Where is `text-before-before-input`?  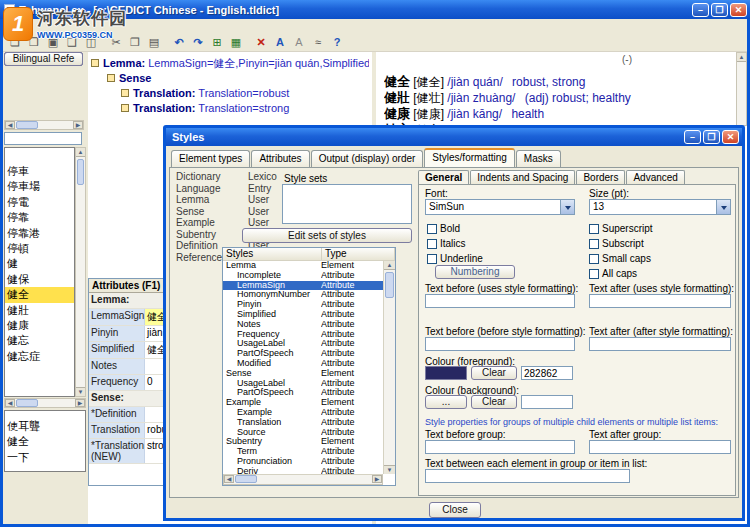 text-before-before-input is located at coordinates (500, 344).